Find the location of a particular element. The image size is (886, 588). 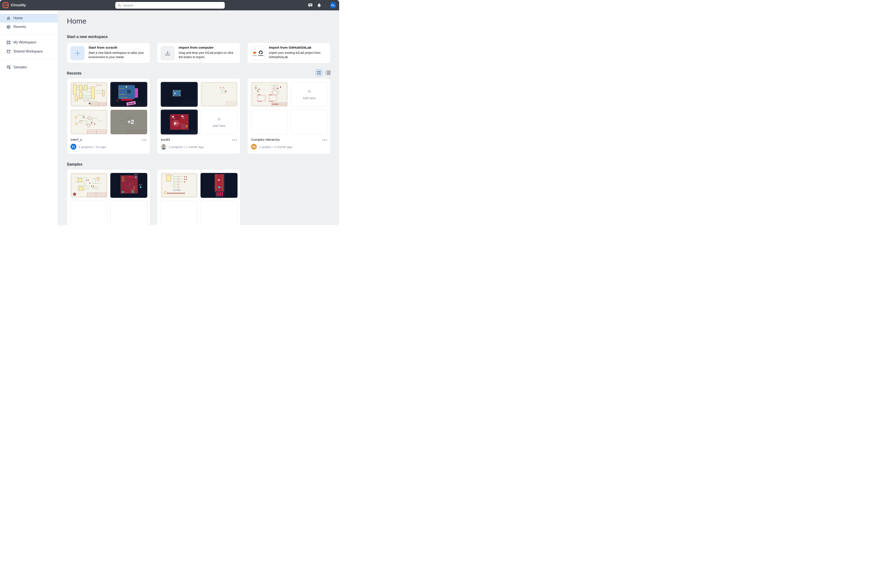

sidebar-item-label: Recents is located at coordinates (20, 27).